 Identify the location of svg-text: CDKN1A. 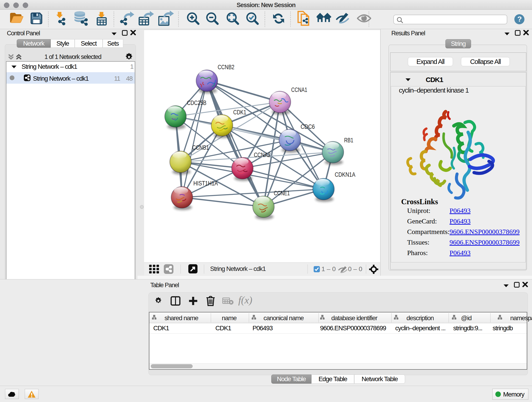
(345, 175).